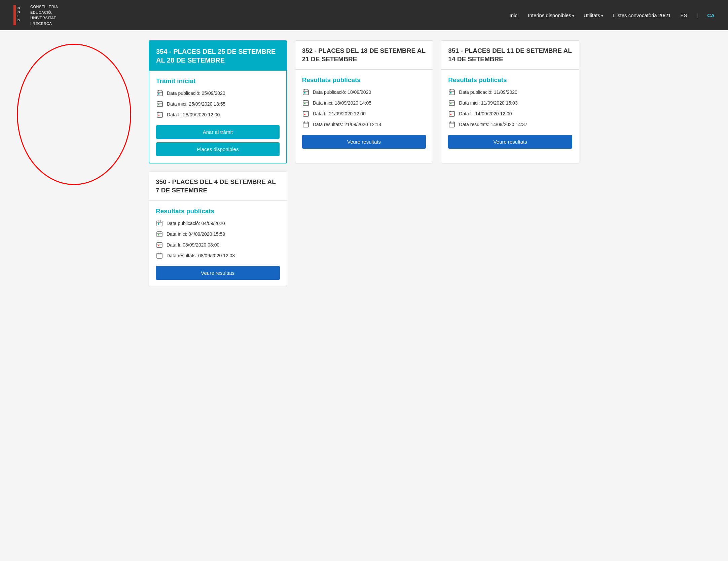 This screenshot has width=728, height=561. I want to click on card-352-dates: Data publicació: 18/09/2020 Data inici: …, so click(364, 108).